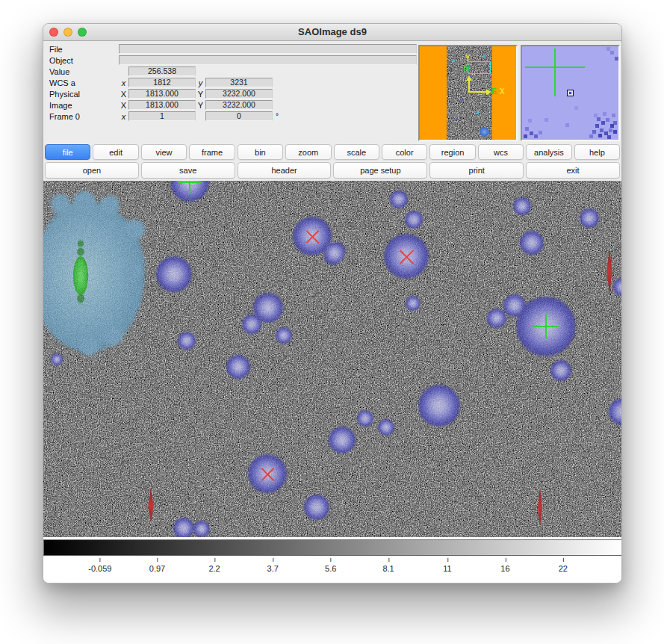 The height and width of the screenshot is (644, 664). What do you see at coordinates (68, 32) in the screenshot?
I see `minimize-button` at bounding box center [68, 32].